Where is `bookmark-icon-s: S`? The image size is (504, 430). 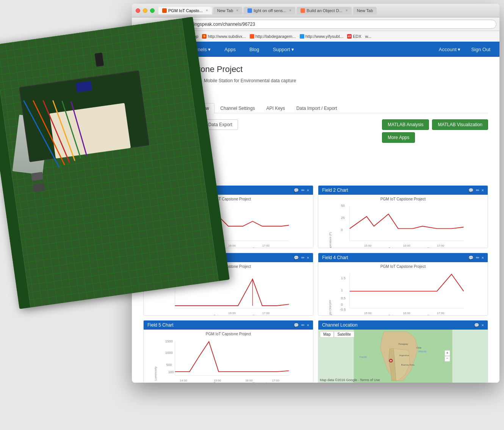
bookmark-icon-s: S is located at coordinates (204, 36).